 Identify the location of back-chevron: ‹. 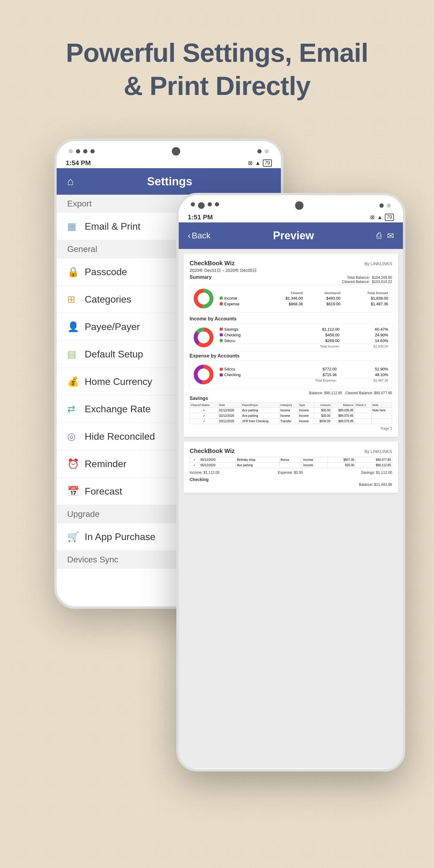
(189, 236).